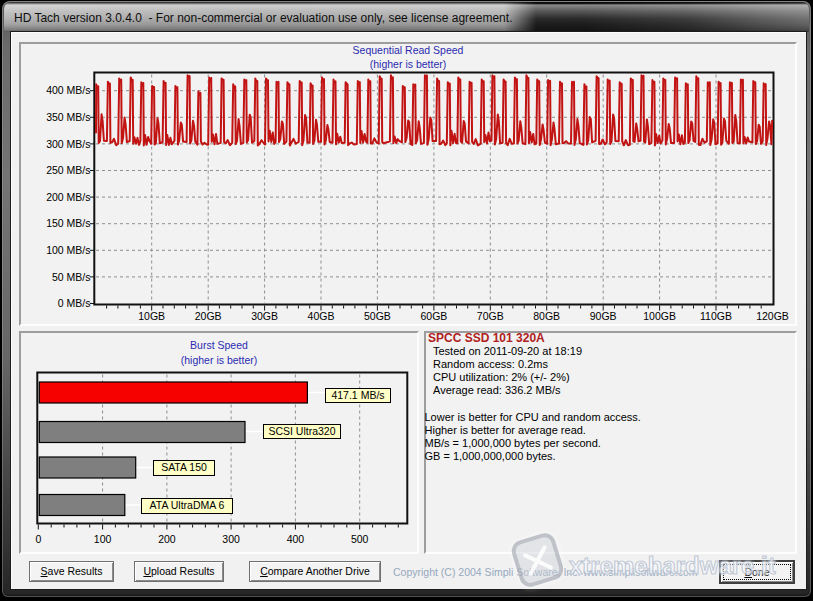  Describe the element at coordinates (68, 250) in the screenshot. I see `svg-text: 100 MB/s` at that location.